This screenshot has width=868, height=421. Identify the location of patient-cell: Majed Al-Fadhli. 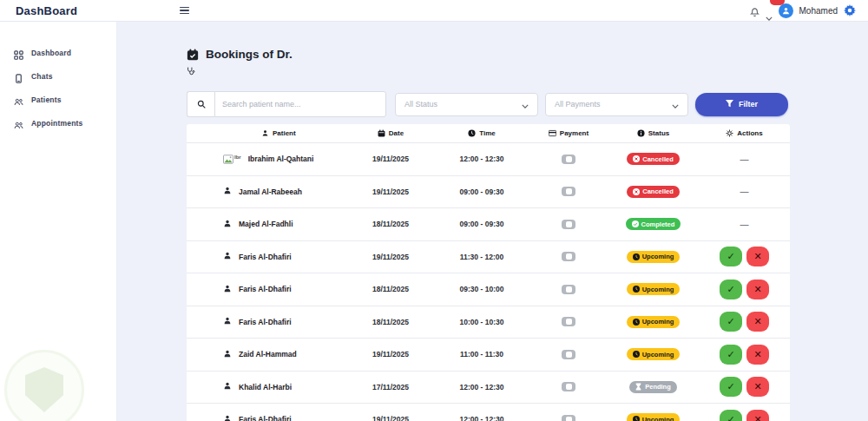
(267, 224).